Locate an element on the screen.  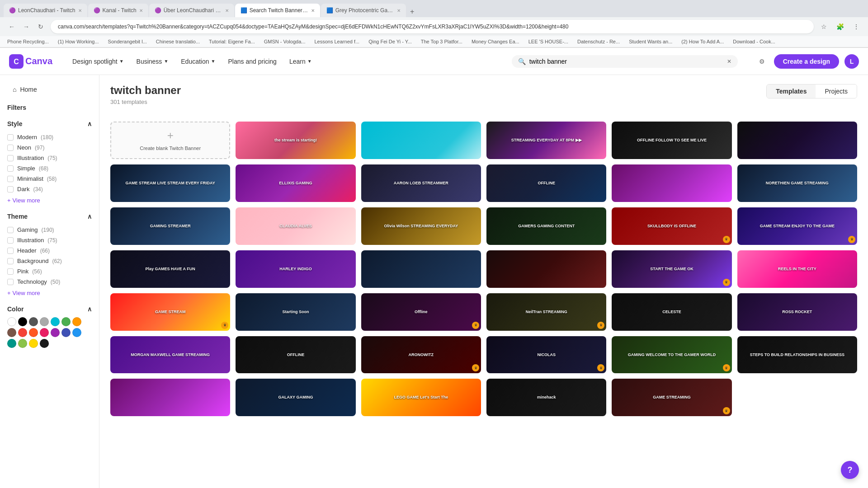
template-card-7: ELLIXIS GAMING is located at coordinates (296, 183).